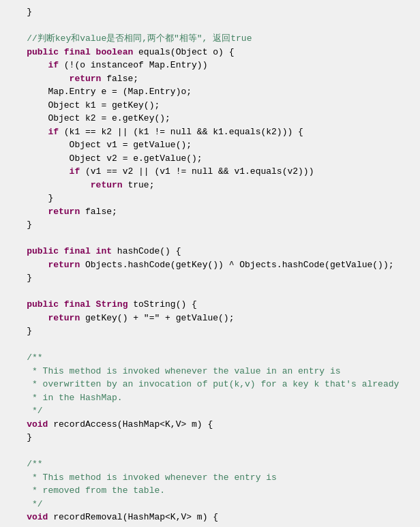 The width and height of the screenshot is (420, 527). What do you see at coordinates (210, 305) in the screenshot?
I see `code-line: public final String toString() {` at bounding box center [210, 305].